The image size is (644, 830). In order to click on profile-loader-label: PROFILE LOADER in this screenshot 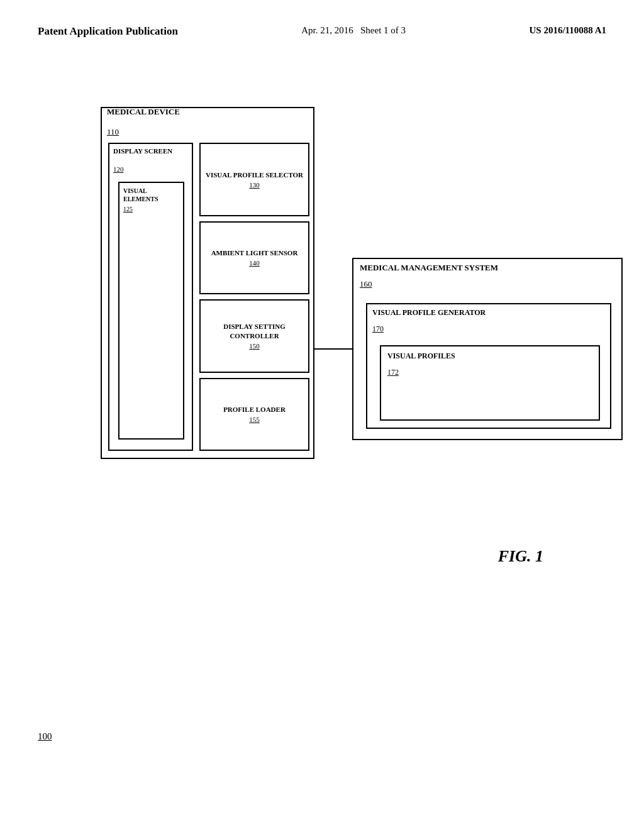, I will do `click(254, 409)`.